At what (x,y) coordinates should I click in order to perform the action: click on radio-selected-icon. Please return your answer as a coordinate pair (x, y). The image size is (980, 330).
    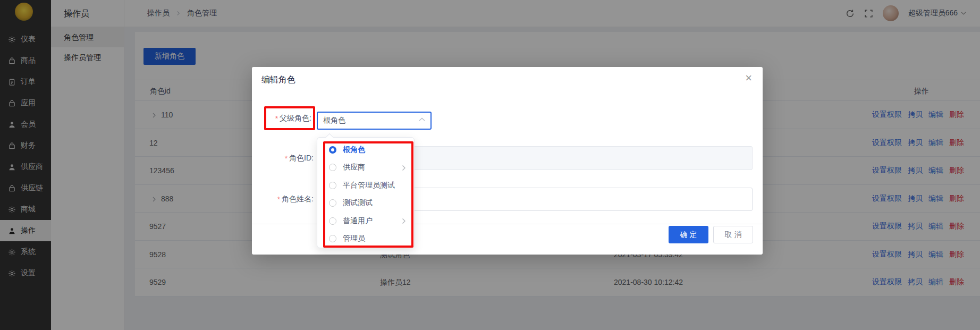
    Looking at the image, I should click on (333, 150).